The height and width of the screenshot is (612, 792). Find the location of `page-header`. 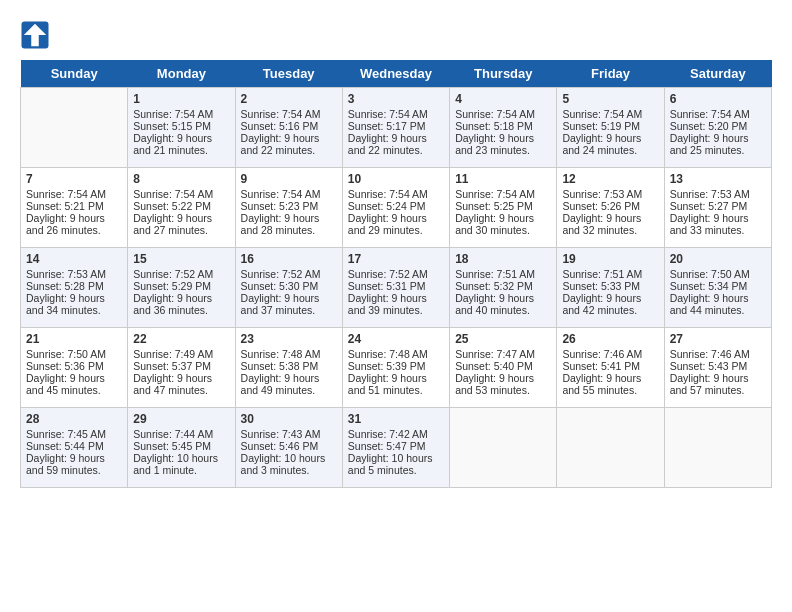

page-header is located at coordinates (396, 35).